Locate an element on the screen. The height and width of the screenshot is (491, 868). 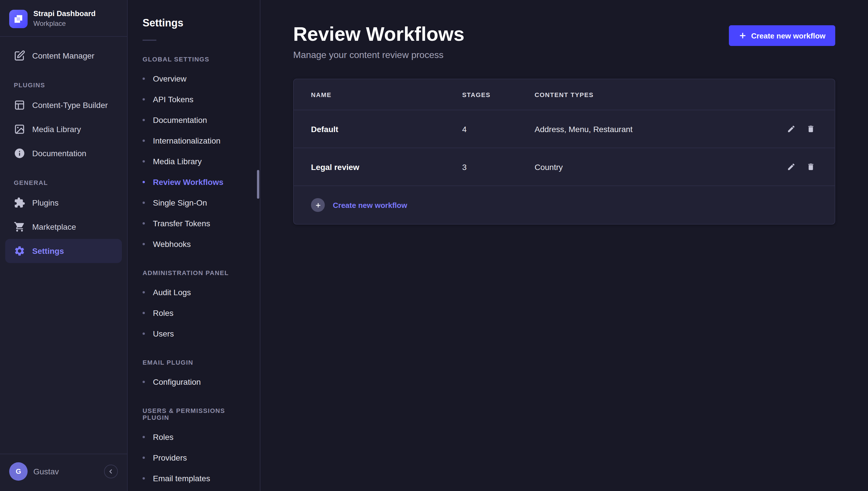
page-header: Review Workflows Manage your content rev… is located at coordinates (564, 42).